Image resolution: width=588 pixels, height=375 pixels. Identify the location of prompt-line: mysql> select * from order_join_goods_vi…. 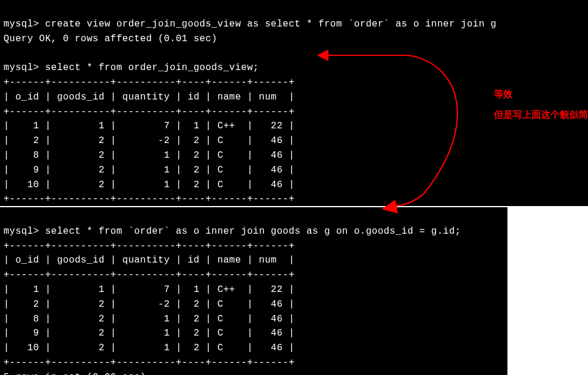
(131, 68).